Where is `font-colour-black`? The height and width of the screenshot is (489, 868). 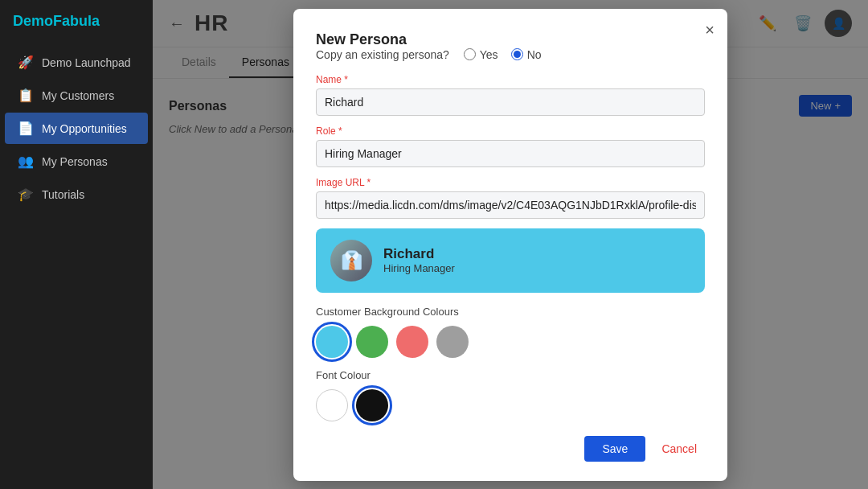
font-colour-black is located at coordinates (372, 405).